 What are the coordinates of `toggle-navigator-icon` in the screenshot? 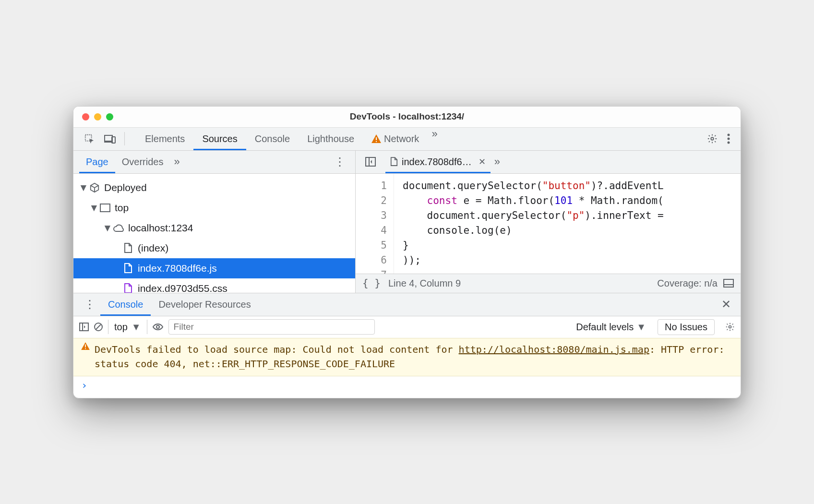 It's located at (371, 162).